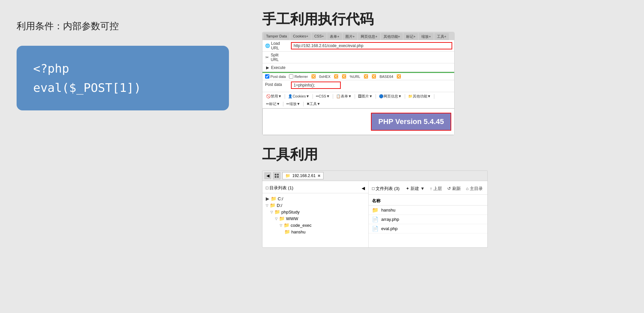 The height and width of the screenshot is (313, 644). Describe the element at coordinates (272, 212) in the screenshot. I see `folder-phpstudy-expand: ▽` at that location.